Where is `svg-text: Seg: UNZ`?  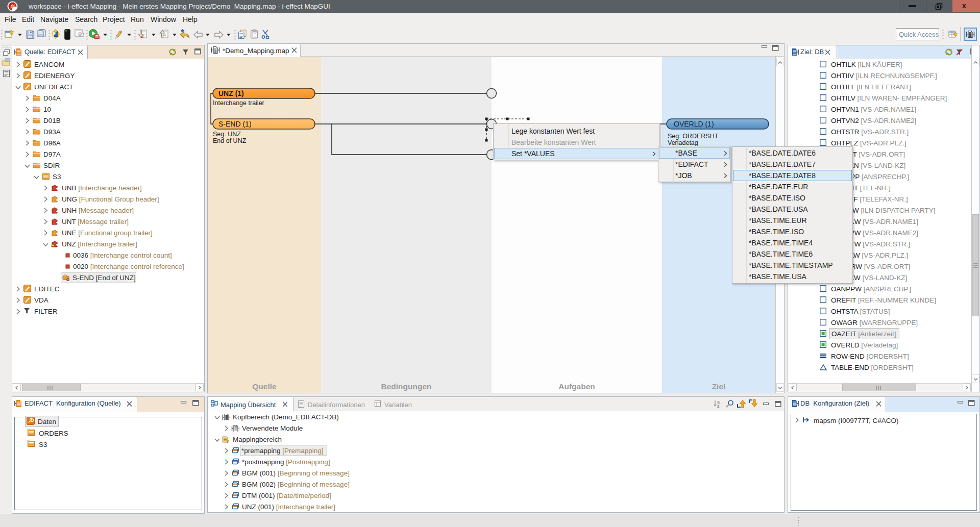
svg-text: Seg: UNZ is located at coordinates (227, 134).